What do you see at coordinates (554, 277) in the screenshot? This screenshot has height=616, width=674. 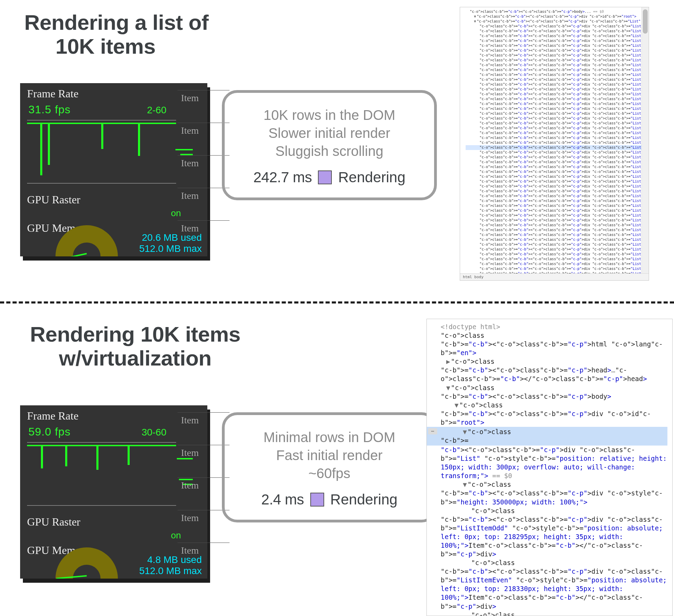 I see `elements-breadcrumb: html body` at bounding box center [554, 277].